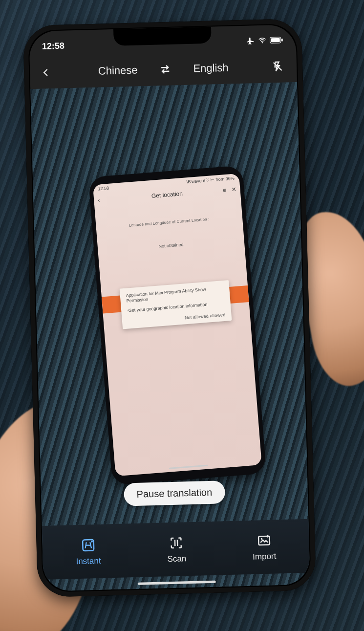 This screenshot has width=364, height=631. Describe the element at coordinates (189, 467) in the screenshot. I see `inner-home-indicator` at that location.